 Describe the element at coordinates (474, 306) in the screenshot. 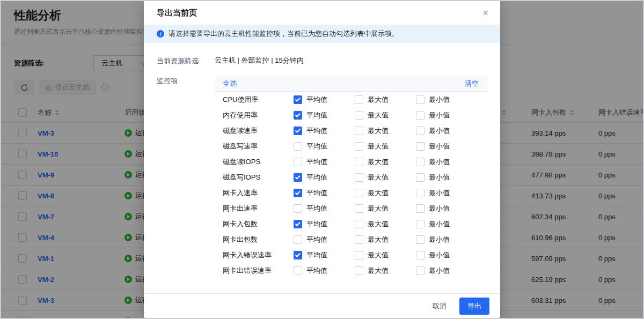

I see `export-button: 导出` at that location.